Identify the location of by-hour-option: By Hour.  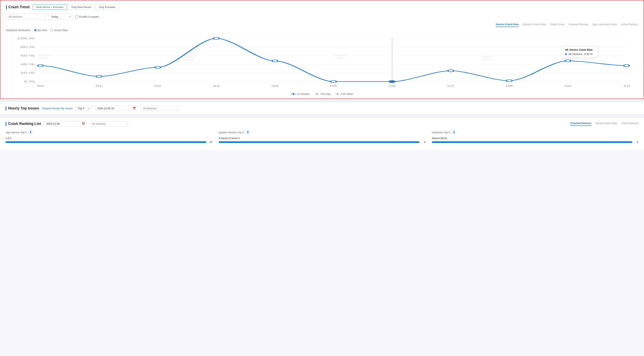
(40, 30).